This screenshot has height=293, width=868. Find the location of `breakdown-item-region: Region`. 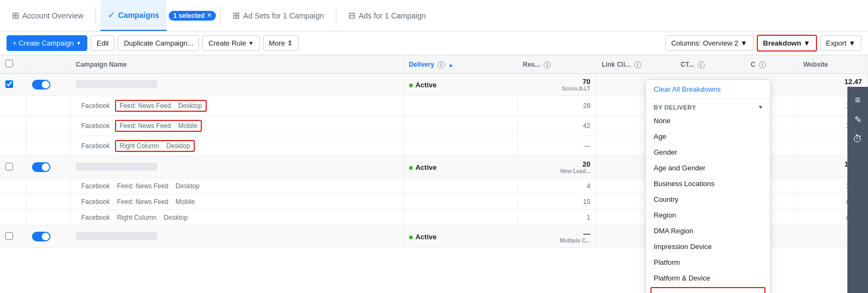

breakdown-item-region: Region is located at coordinates (708, 215).